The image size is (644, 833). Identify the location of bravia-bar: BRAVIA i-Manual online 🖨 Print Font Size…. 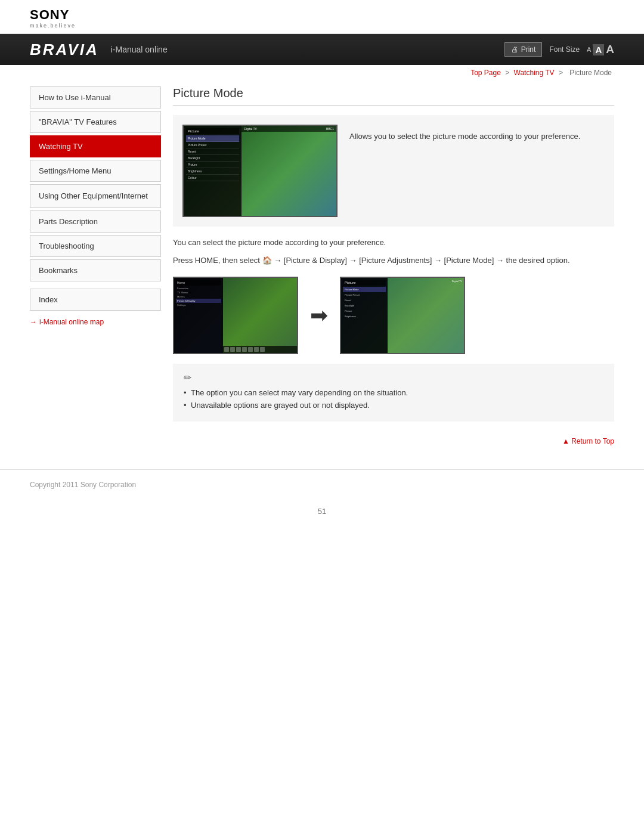
(322, 49).